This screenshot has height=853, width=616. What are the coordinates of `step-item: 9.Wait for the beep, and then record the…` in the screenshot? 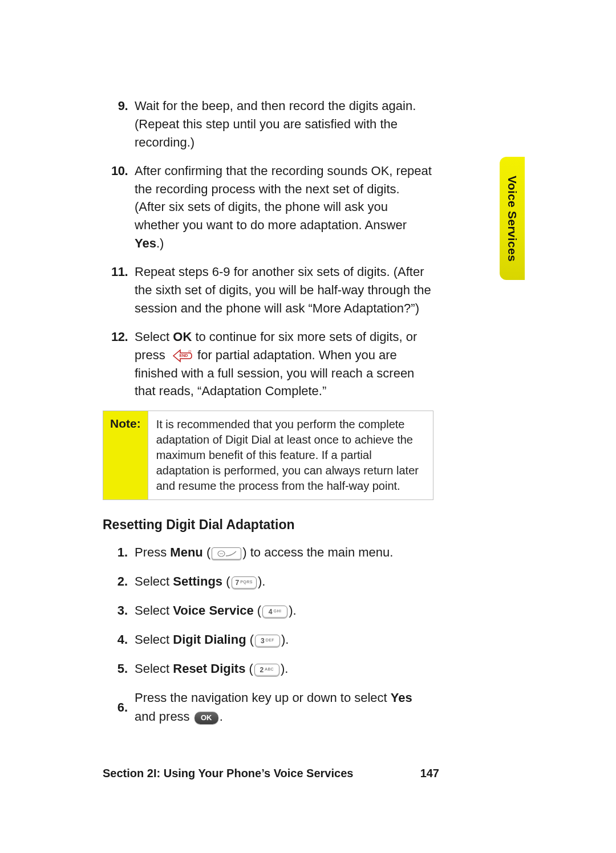 It's located at (268, 124).